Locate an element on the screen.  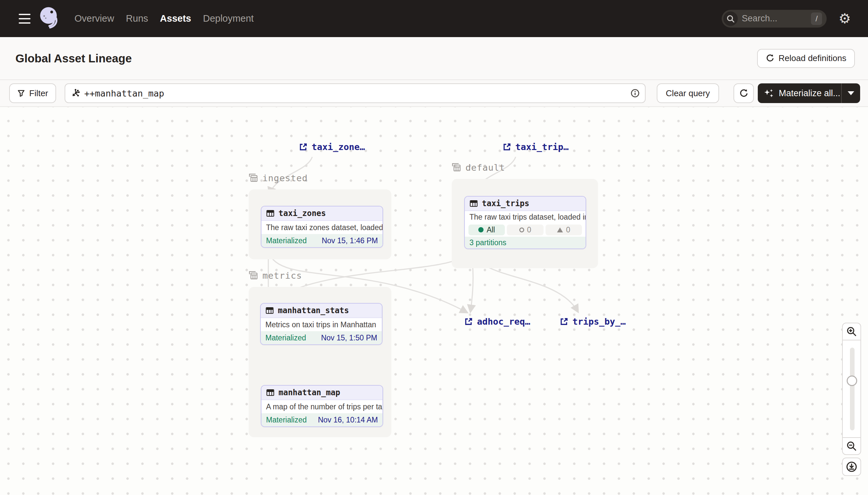
download-icon is located at coordinates (851, 467).